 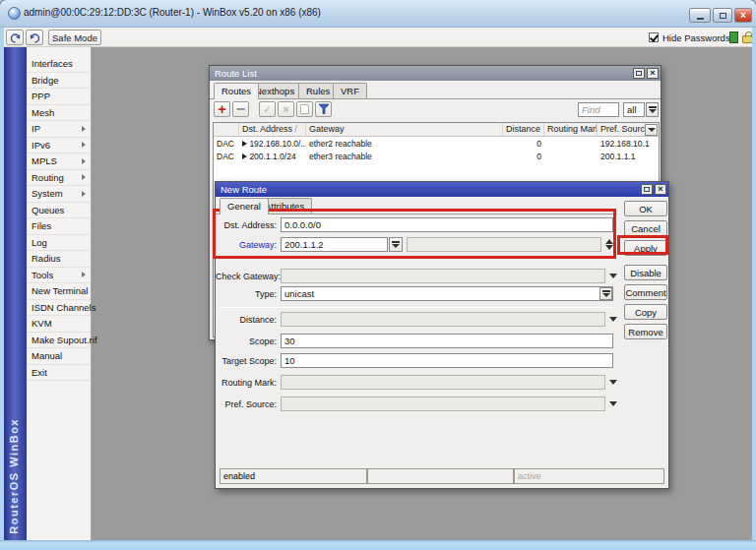 I want to click on column-header-gateway: Gateway, so click(x=405, y=130).